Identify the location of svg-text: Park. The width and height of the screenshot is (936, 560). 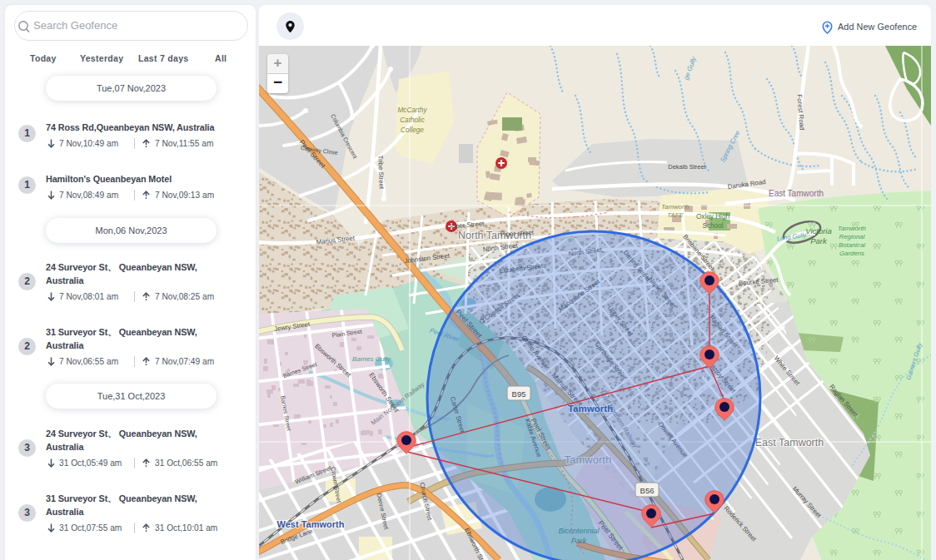
(819, 241).